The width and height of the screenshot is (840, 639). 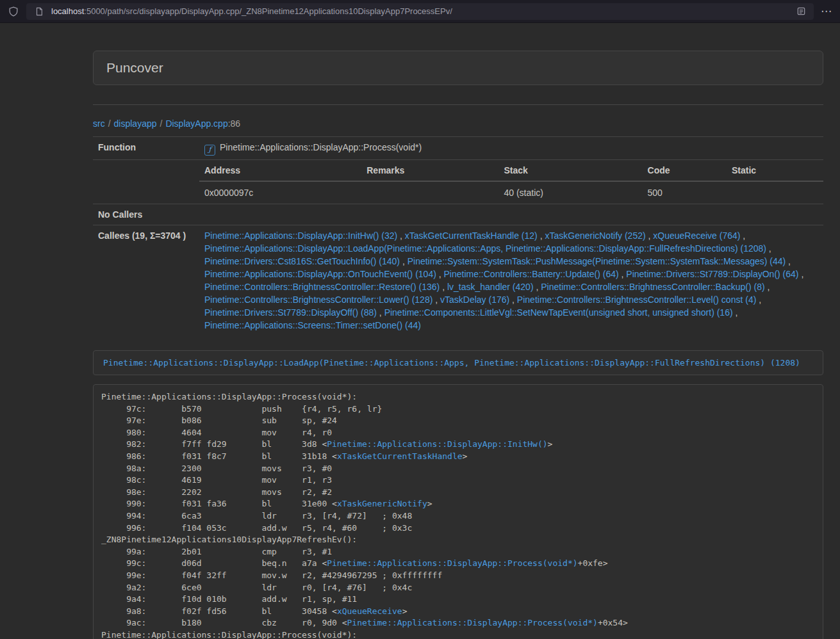 What do you see at coordinates (268, 12) in the screenshot?
I see `url-path: :5000/path/src/displayapp/DisplayApp.cpp…` at bounding box center [268, 12].